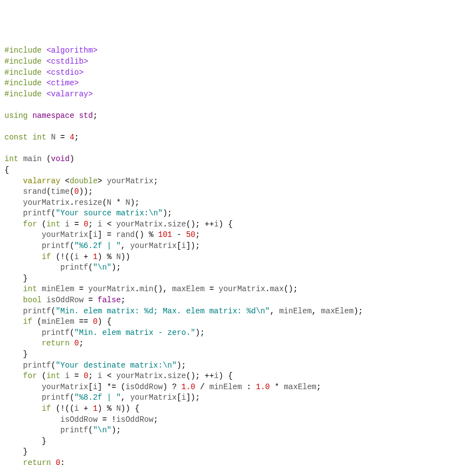  Describe the element at coordinates (72, 50) in the screenshot. I see `token-header: <algorithm>` at that location.